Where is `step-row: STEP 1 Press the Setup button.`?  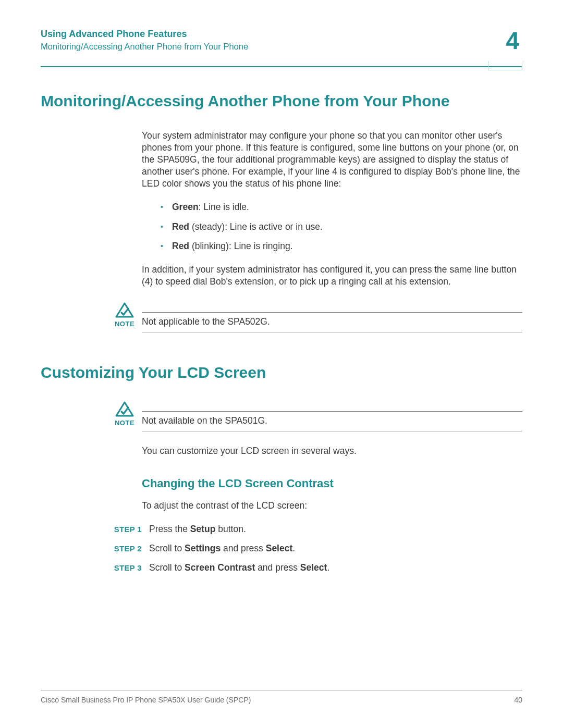 step-row: STEP 1 Press the Setup button. is located at coordinates (313, 529).